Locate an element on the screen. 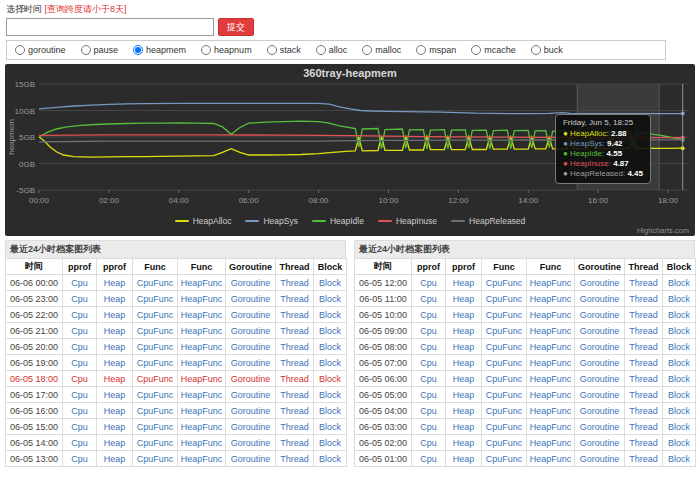 Image resolution: width=700 pixels, height=481 pixels. time-input is located at coordinates (110, 27).